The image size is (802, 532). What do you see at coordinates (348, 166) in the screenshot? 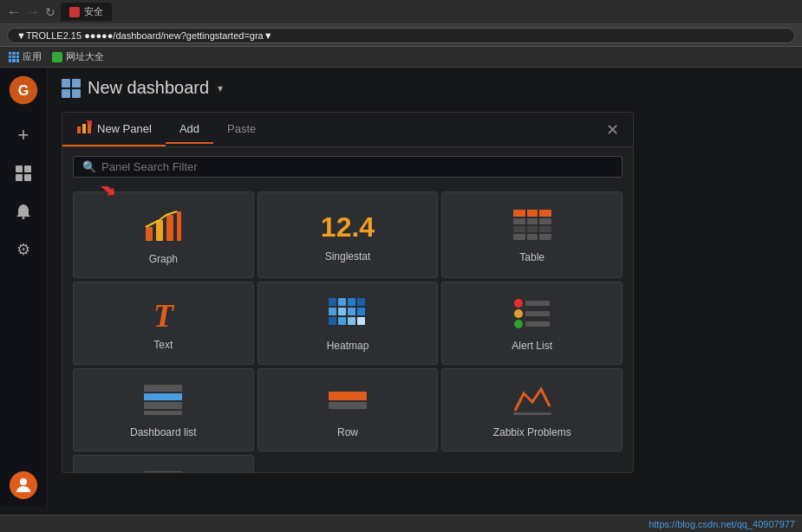
I see `search-row: 🔍` at bounding box center [348, 166].